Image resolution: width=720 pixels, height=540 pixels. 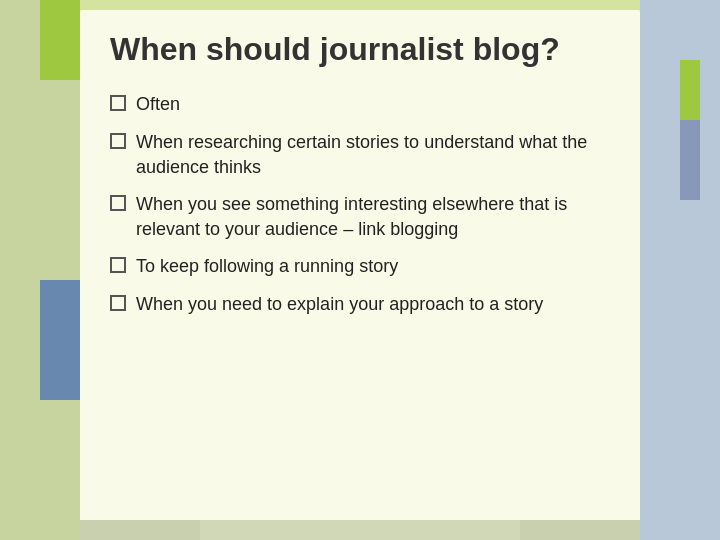 What do you see at coordinates (360, 217) in the screenshot?
I see `list-item: When you see something interesting elsew…` at bounding box center [360, 217].